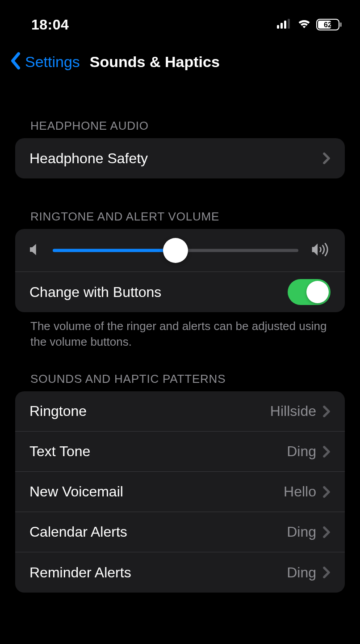 This screenshot has width=360, height=644. What do you see at coordinates (300, 492) in the screenshot?
I see `row-value: Hello` at bounding box center [300, 492].